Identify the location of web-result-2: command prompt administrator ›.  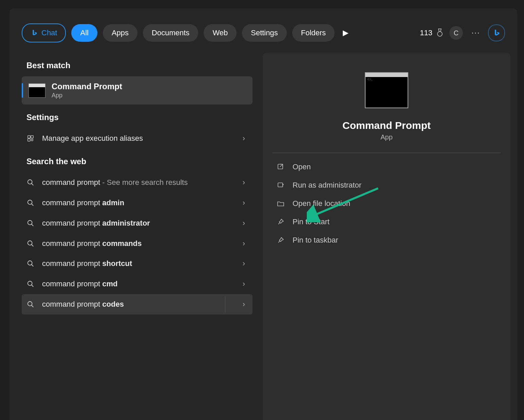
(137, 223).